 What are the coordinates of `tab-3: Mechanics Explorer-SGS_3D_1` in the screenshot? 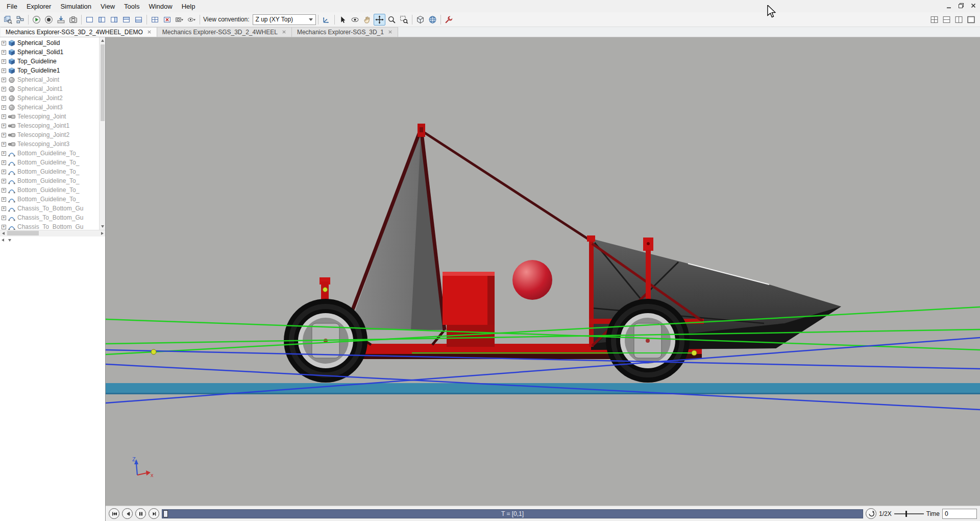 It's located at (345, 32).